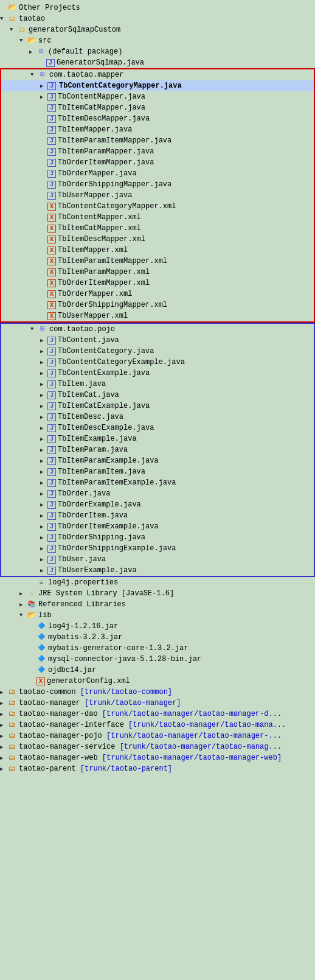 The width and height of the screenshot is (315, 980). I want to click on list-item: J TbItemDescMapper.java, so click(158, 119).